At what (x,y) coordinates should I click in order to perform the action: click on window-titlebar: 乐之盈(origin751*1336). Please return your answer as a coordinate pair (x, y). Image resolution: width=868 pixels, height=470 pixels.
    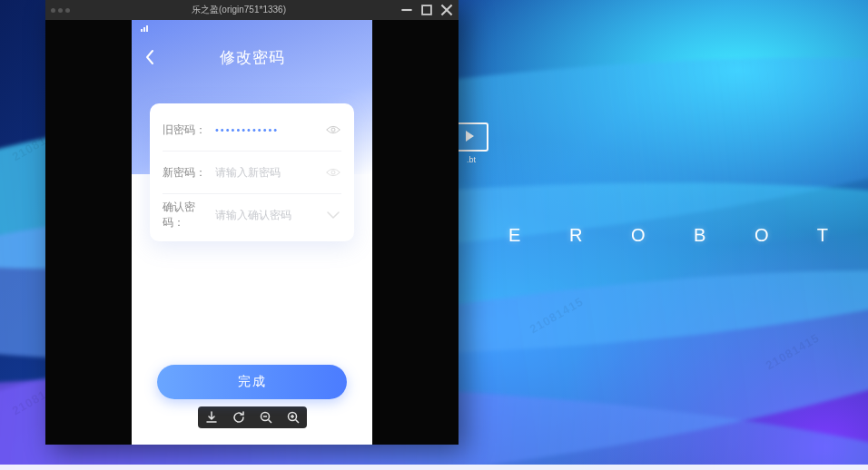
    Looking at the image, I should click on (252, 10).